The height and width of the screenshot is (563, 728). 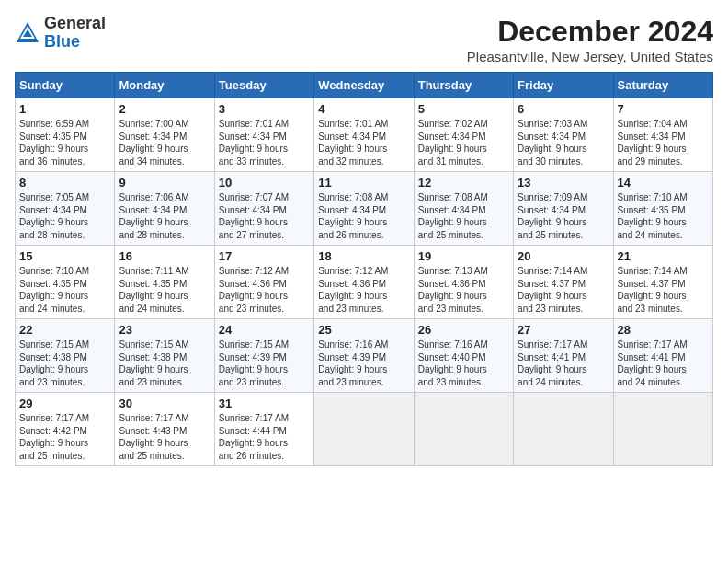 I want to click on logo: General Blue, so click(x=61, y=33).